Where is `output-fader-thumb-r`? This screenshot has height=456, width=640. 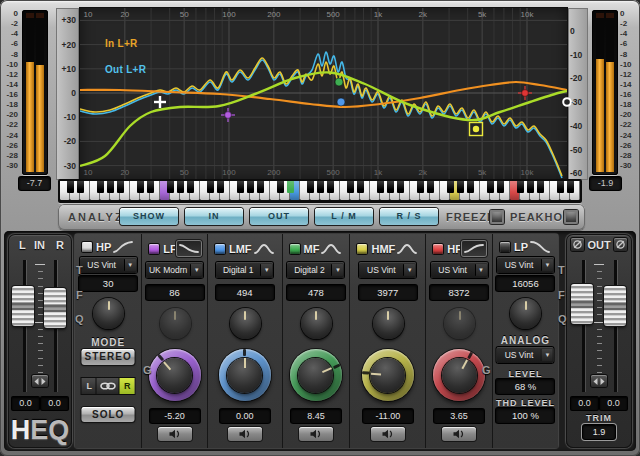 output-fader-thumb-r is located at coordinates (615, 306).